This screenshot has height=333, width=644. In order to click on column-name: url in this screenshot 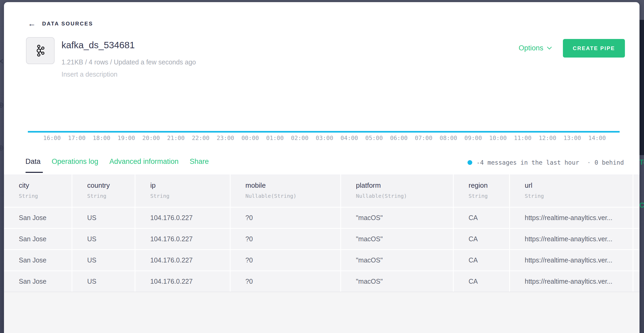, I will do `click(579, 186)`.